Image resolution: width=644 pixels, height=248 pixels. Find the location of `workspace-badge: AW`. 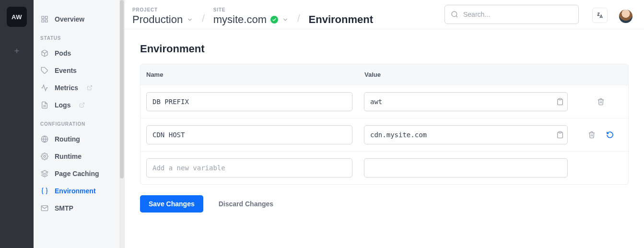

workspace-badge: AW is located at coordinates (17, 17).